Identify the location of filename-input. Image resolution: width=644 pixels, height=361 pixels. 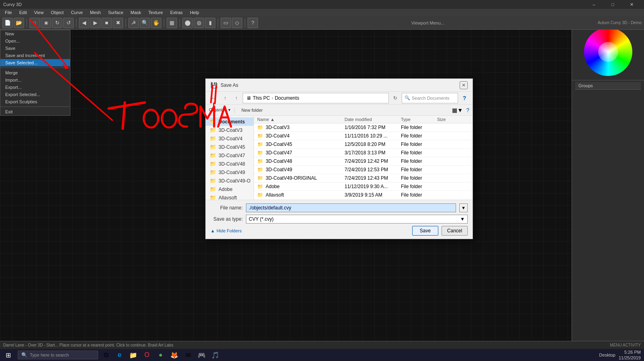
(351, 208).